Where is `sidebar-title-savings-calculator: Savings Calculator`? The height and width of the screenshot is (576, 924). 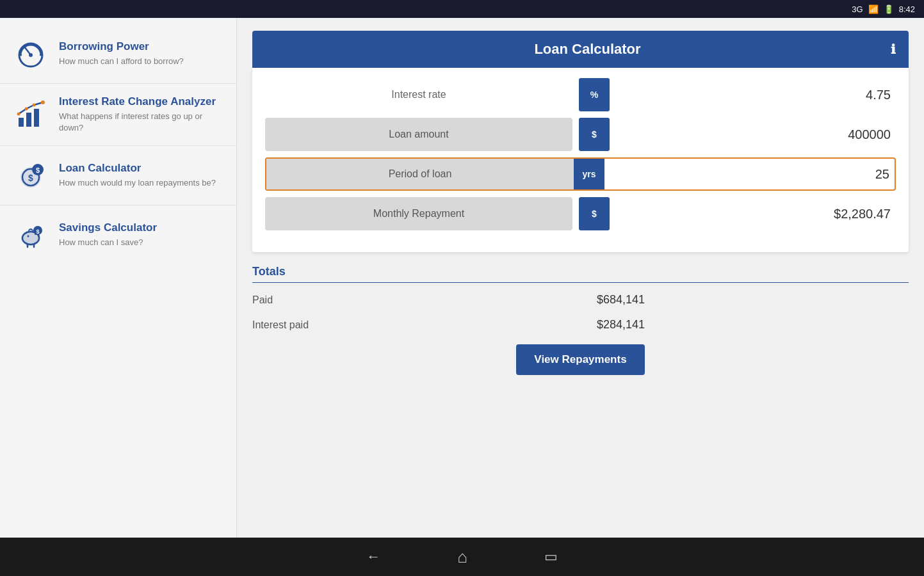
sidebar-title-savings-calculator: Savings Calculator is located at coordinates (108, 228).